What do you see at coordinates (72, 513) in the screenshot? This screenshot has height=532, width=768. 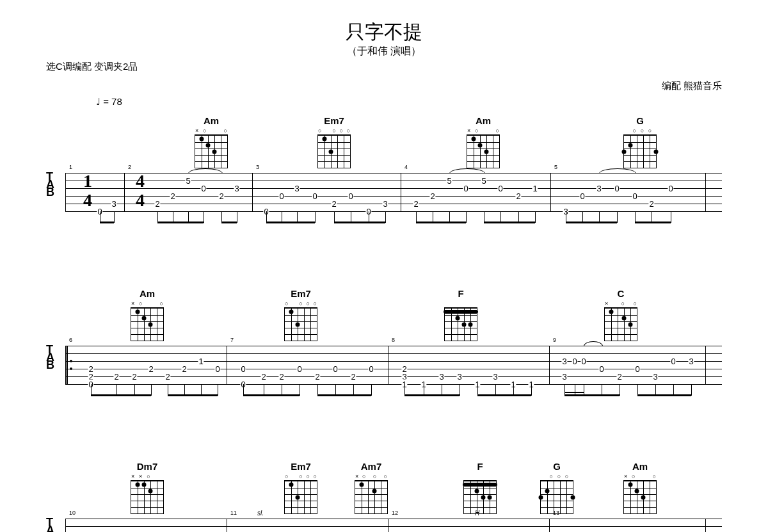 I see `measure-number: 10` at bounding box center [72, 513].